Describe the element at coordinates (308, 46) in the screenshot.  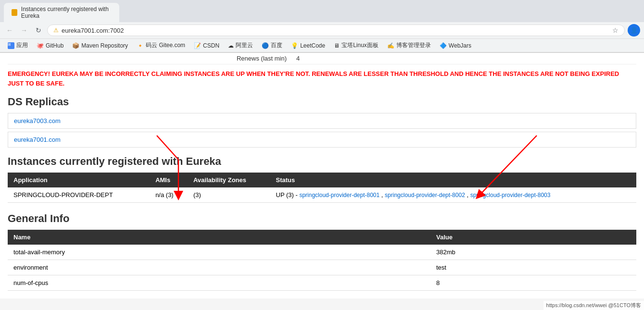
I see `bookmark-leetcode: 💡 LeetCode` at that location.